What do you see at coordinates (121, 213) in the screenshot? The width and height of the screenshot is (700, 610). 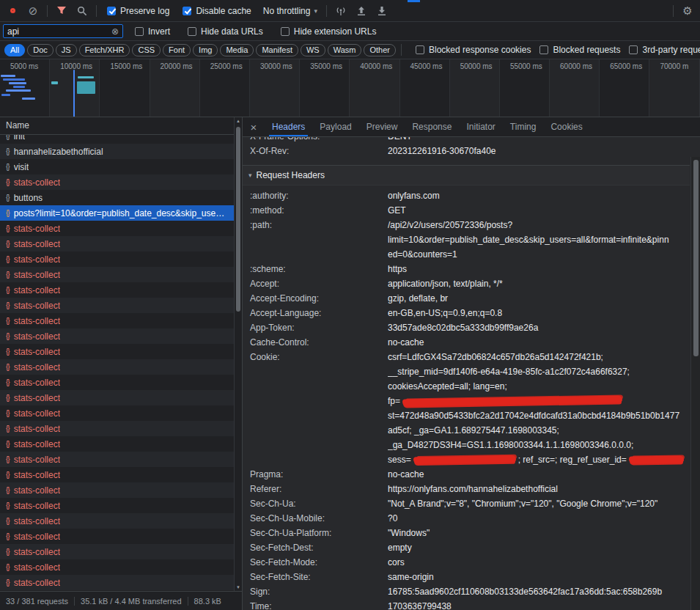 I see `request-row: {}posts?limit=10&order=publish_date_desc…` at bounding box center [121, 213].